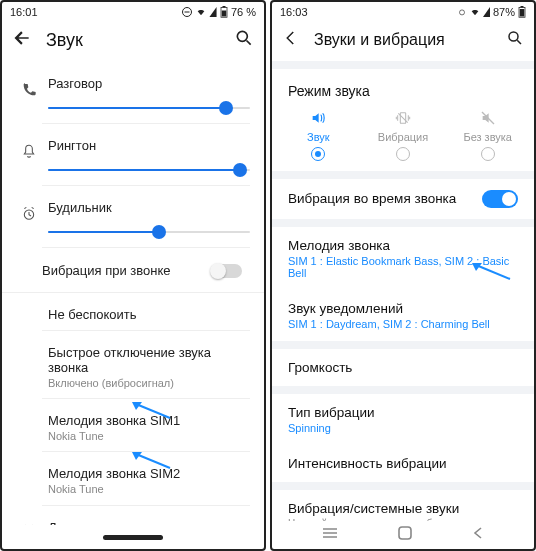 This screenshot has height=551, width=536. I want to click on vibrate-while-ring-label: Вибрация во время звонка, so click(372, 198).